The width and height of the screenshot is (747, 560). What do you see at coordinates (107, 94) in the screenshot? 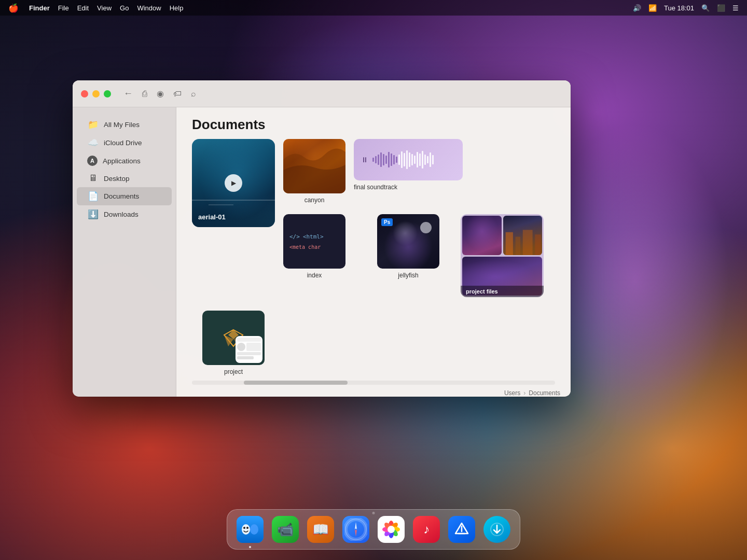
I see `maximize-button` at bounding box center [107, 94].